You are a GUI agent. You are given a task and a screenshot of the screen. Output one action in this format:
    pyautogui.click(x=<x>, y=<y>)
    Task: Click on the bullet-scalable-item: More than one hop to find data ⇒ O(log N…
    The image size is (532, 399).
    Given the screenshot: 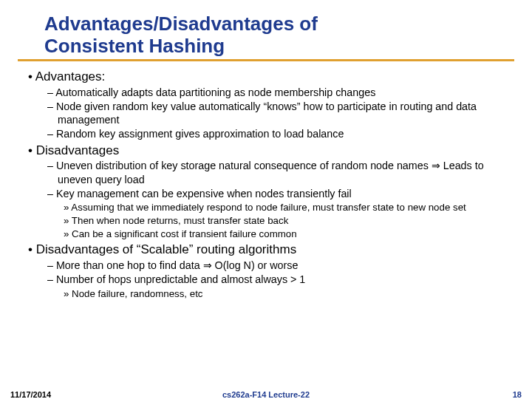 What is the action you would take?
    pyautogui.click(x=266, y=265)
    